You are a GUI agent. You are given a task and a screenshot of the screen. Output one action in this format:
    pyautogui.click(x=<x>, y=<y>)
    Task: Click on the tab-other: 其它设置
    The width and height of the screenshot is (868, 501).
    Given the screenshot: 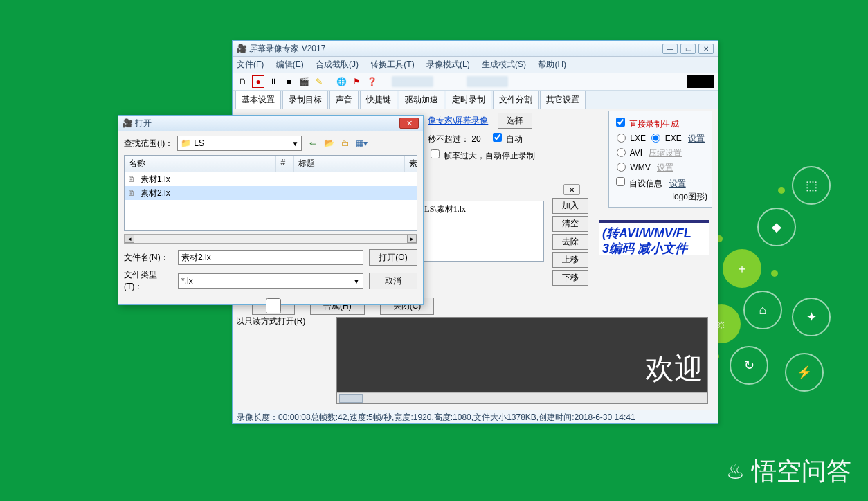 What is the action you would take?
    pyautogui.click(x=563, y=100)
    